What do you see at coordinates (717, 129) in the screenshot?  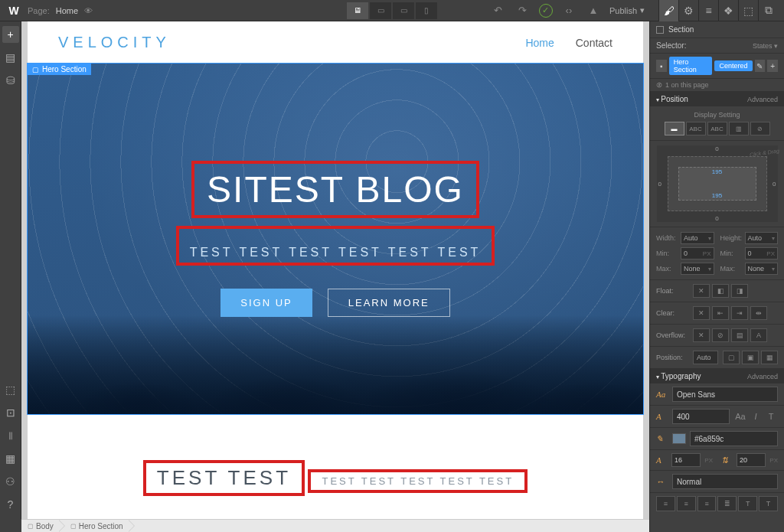 I see `display-inline-icon: ABC` at bounding box center [717, 129].